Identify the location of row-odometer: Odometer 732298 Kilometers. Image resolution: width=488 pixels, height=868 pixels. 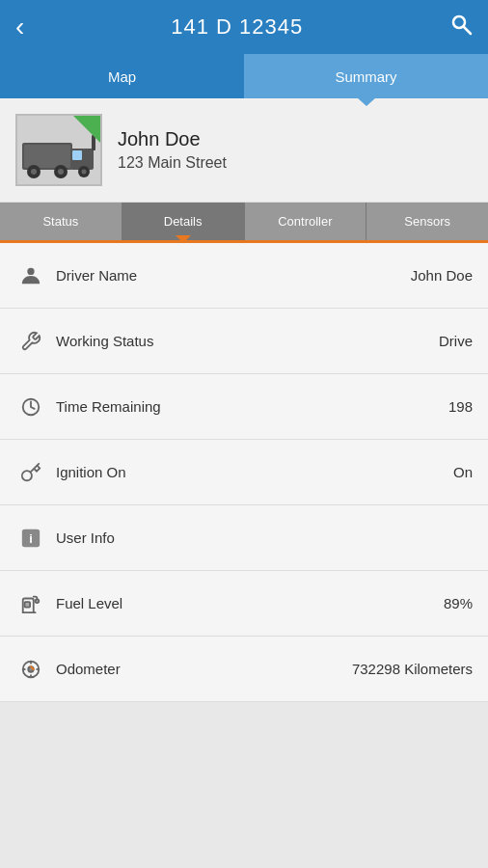
(244, 669).